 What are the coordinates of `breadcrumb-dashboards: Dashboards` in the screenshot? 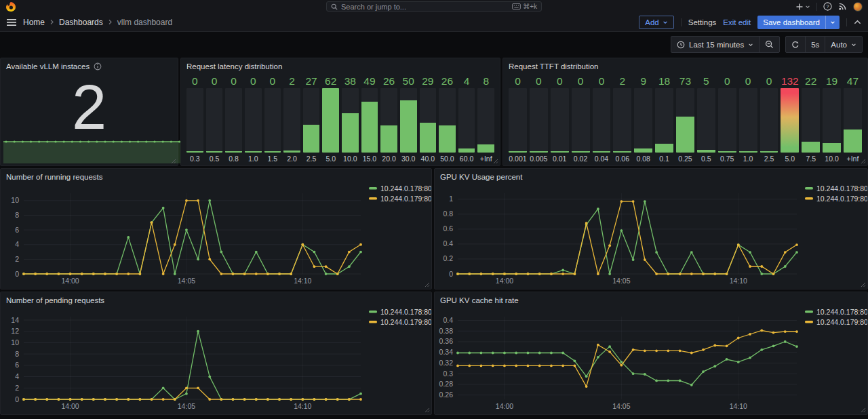 It's located at (81, 22).